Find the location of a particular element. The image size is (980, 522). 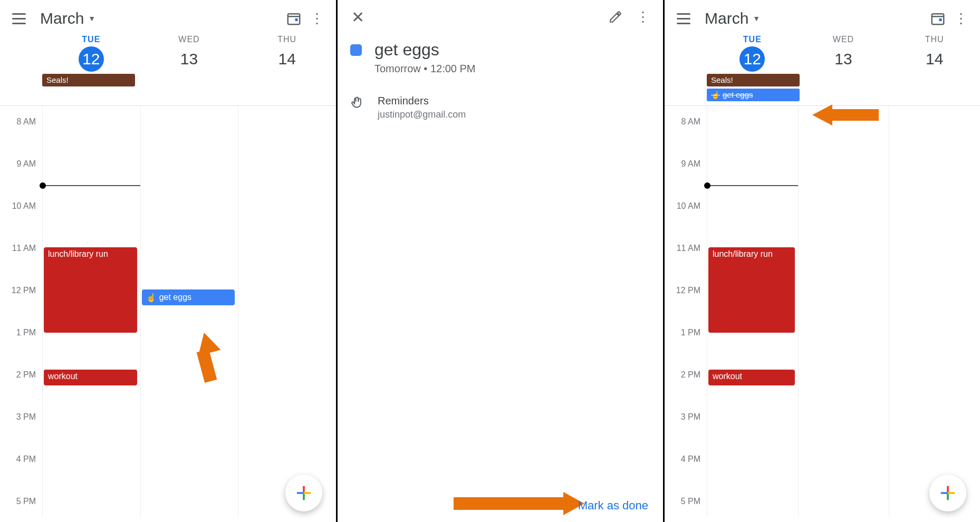

event-geteggs-done: ☝ get eggs is located at coordinates (753, 95).